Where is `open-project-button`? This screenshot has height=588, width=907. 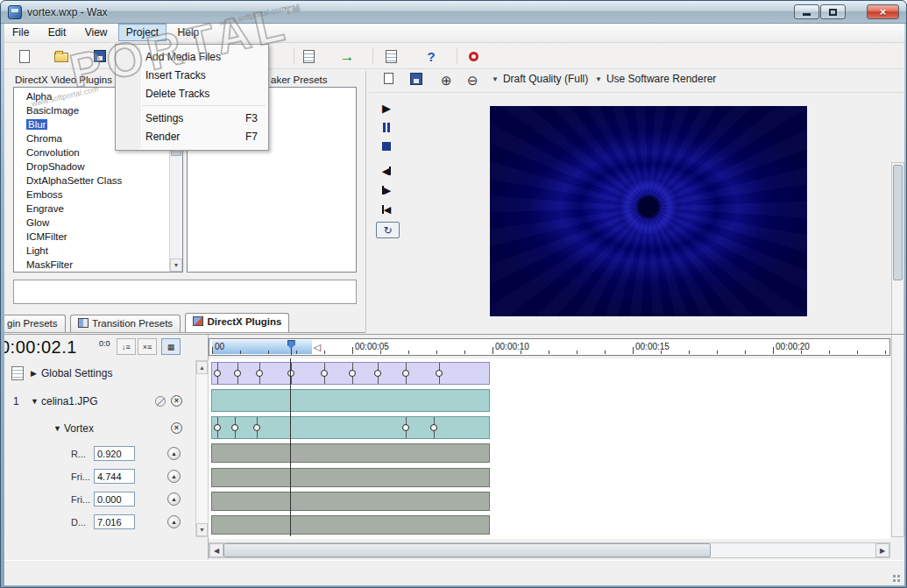
open-project-button is located at coordinates (61, 56).